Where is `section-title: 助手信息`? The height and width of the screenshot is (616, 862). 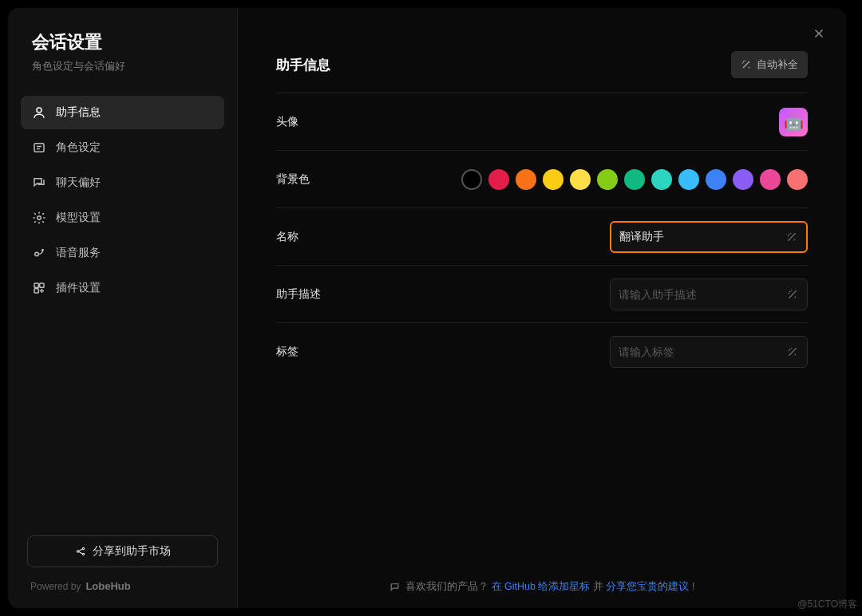 section-title: 助手信息 is located at coordinates (303, 65).